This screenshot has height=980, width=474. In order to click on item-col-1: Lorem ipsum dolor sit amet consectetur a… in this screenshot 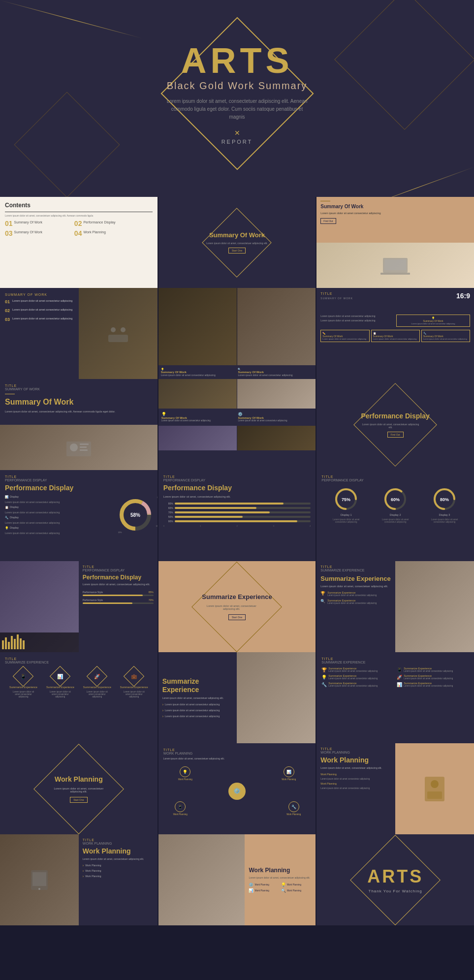, I will do `click(357, 321)`.